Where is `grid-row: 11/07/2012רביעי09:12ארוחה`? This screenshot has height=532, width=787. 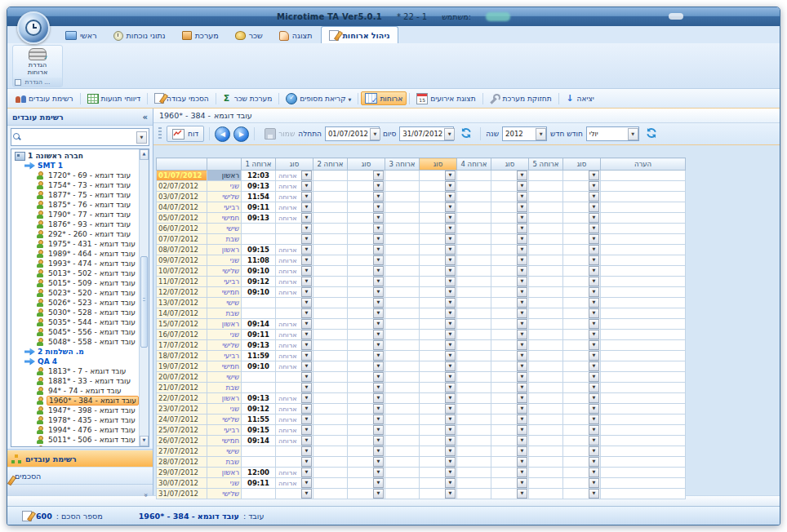 grid-row: 11/07/2012רביעי09:12ארוחה is located at coordinates (421, 282).